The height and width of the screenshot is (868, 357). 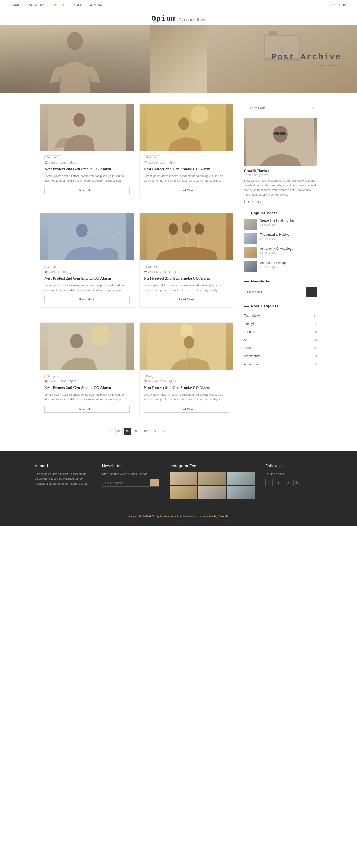 What do you see at coordinates (280, 332) in the screenshot?
I see `category-item: Fashion 59` at bounding box center [280, 332].